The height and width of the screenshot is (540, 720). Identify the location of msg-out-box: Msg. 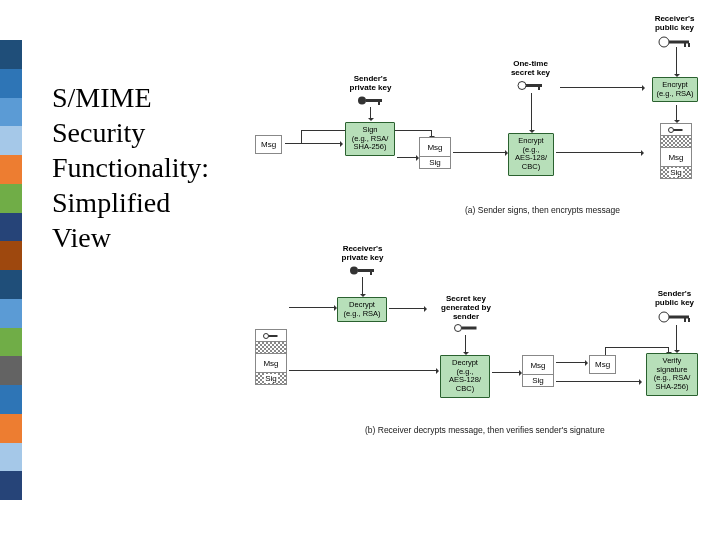
(602, 364).